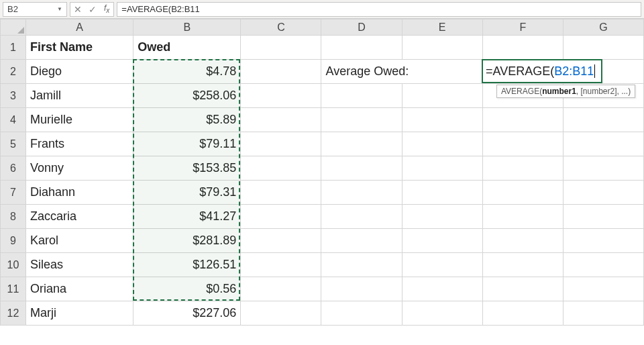 The image size is (644, 345). Describe the element at coordinates (13, 28) in the screenshot. I see `select-all-corner` at that location.